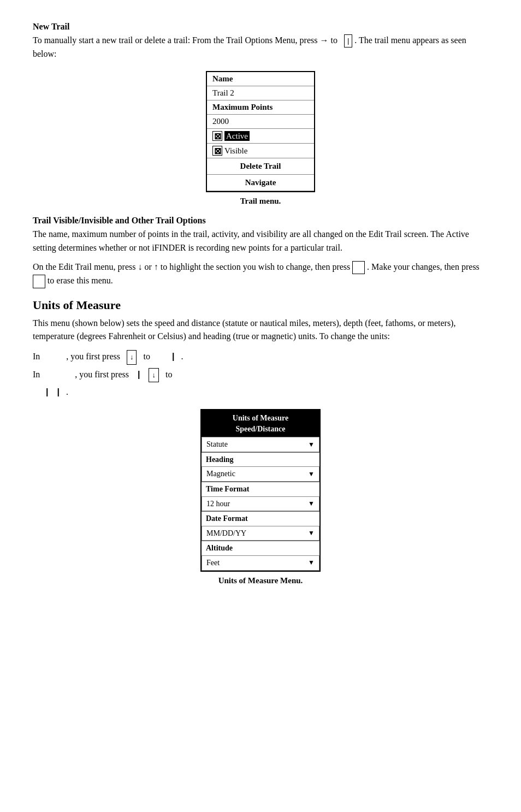 The width and height of the screenshot is (521, 812). What do you see at coordinates (311, 562) in the screenshot?
I see `altitude-dropdown-arrow: ▼` at bounding box center [311, 562].